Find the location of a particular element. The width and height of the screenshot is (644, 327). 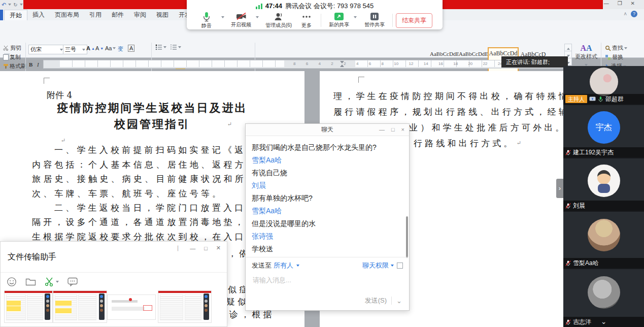

chat-maximize-button: □ is located at coordinates (393, 130).